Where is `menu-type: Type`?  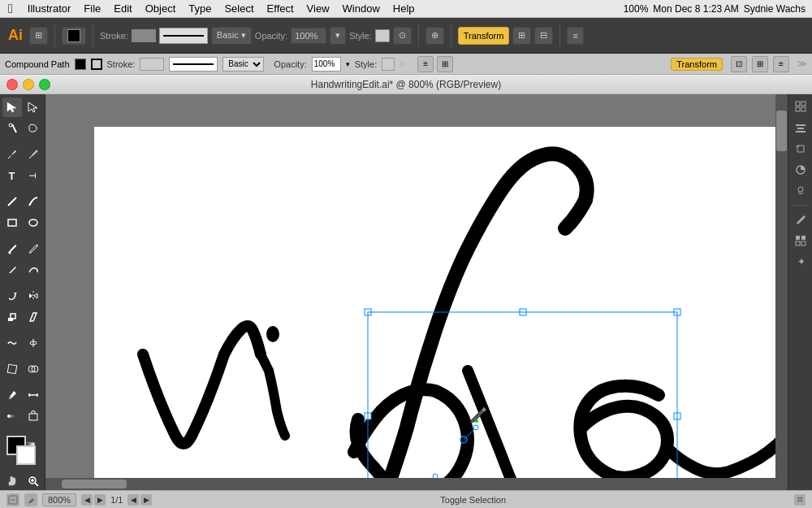 menu-type: Type is located at coordinates (200, 9).